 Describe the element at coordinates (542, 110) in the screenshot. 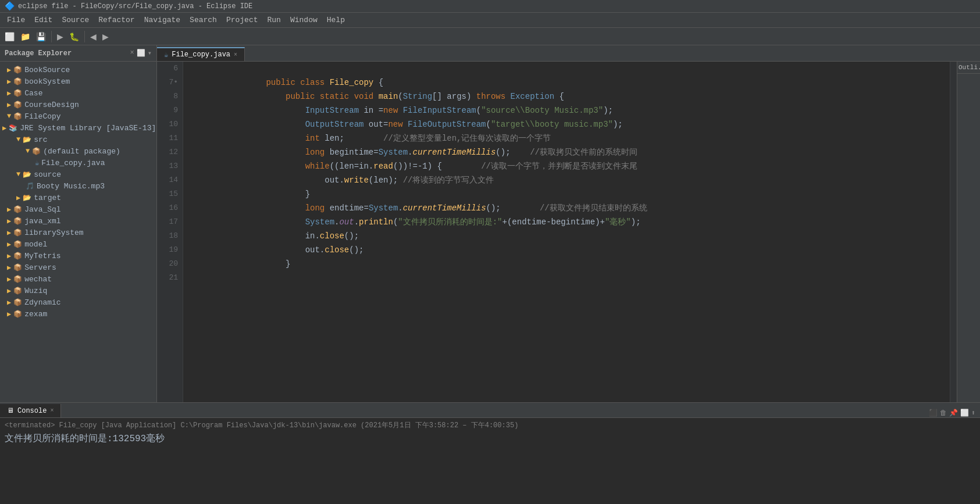

I see `token: "source\\Booty Music.mp3"` at that location.